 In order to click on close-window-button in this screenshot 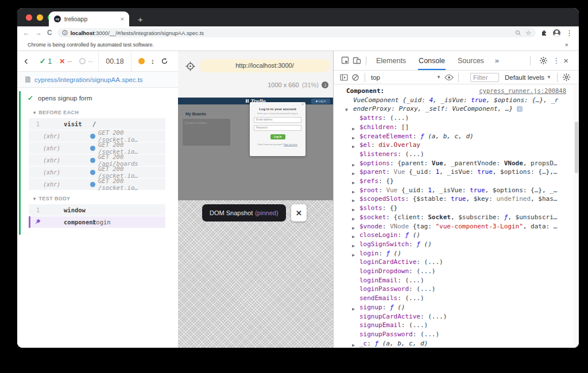, I will do `click(29, 17)`.